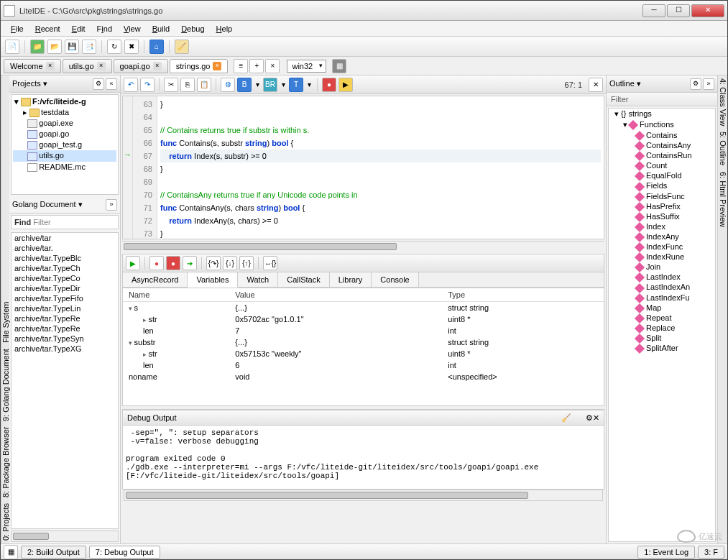  Describe the element at coordinates (258, 280) in the screenshot. I see `debug-tab-watch: Watch` at that location.